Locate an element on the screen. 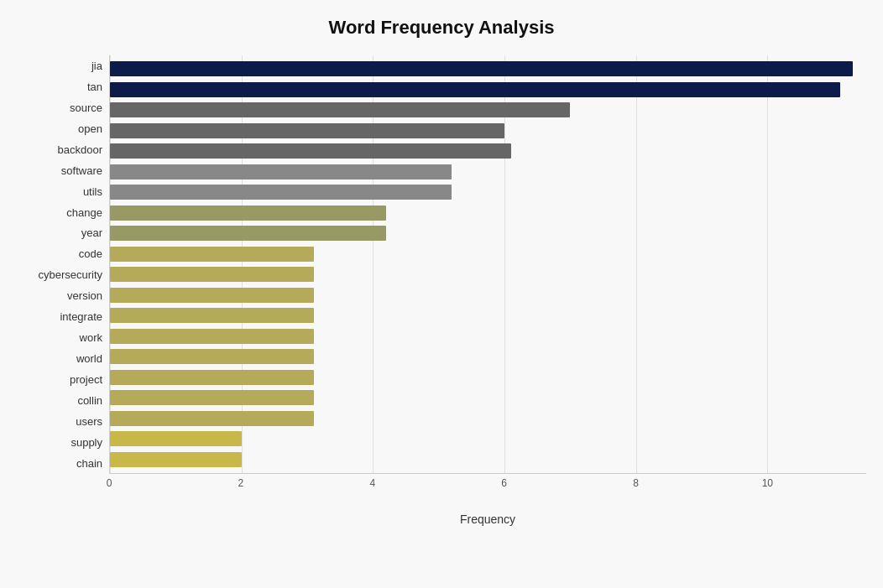 Image resolution: width=883 pixels, height=588 pixels. y-label: source is located at coordinates (60, 107).